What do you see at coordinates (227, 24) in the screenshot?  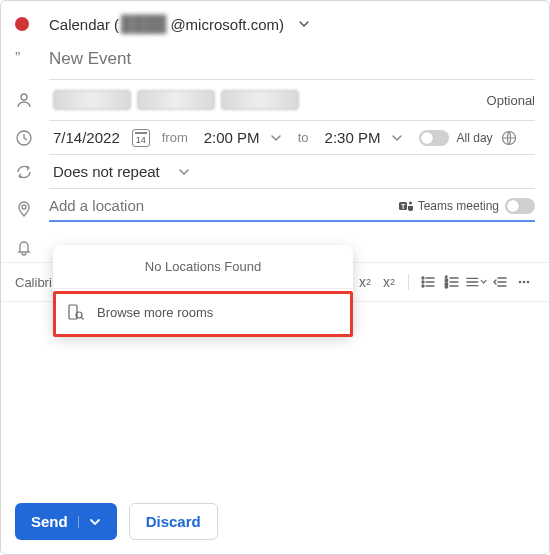 I see `calendar-label-suffix: @microsoft.com)` at bounding box center [227, 24].